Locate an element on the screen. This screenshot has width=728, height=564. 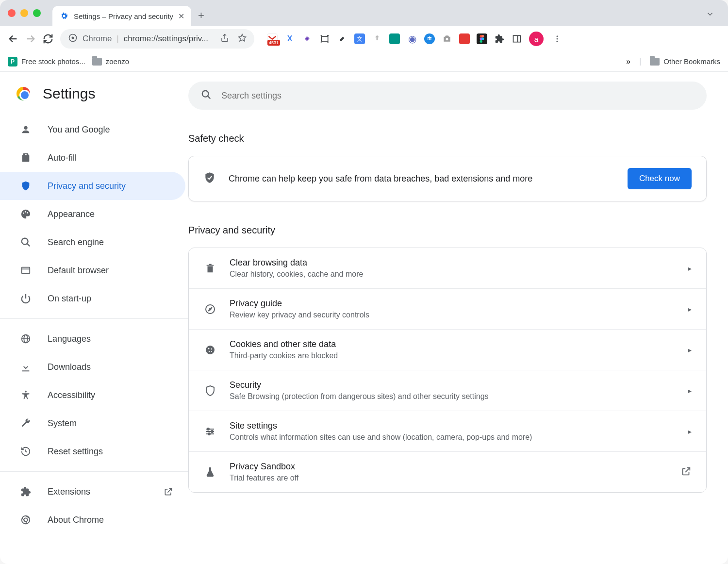
shield-icon is located at coordinates (26, 186).